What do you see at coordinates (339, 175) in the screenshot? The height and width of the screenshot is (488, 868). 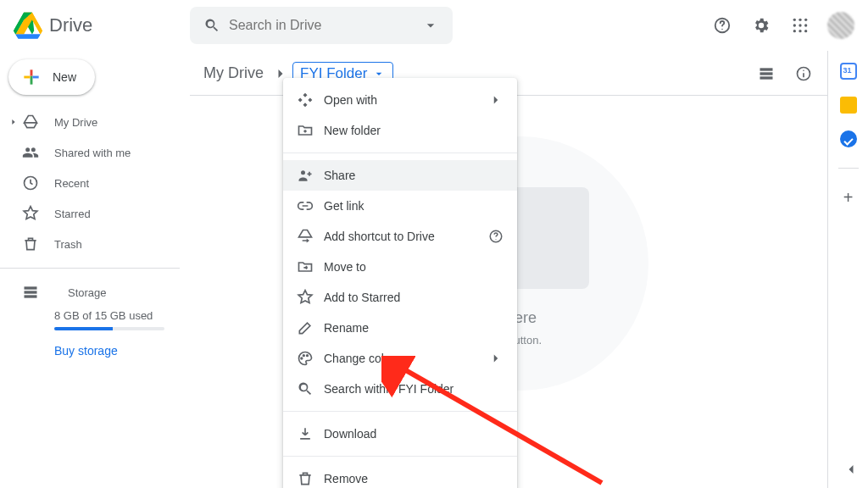 I see `menu-label: Share` at bounding box center [339, 175].